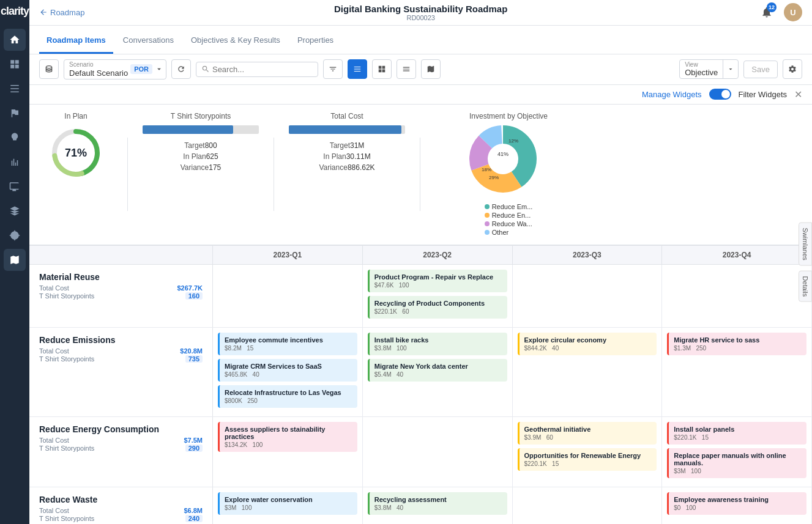 The height and width of the screenshot is (524, 812). I want to click on cost-title: Total Cost, so click(346, 116).